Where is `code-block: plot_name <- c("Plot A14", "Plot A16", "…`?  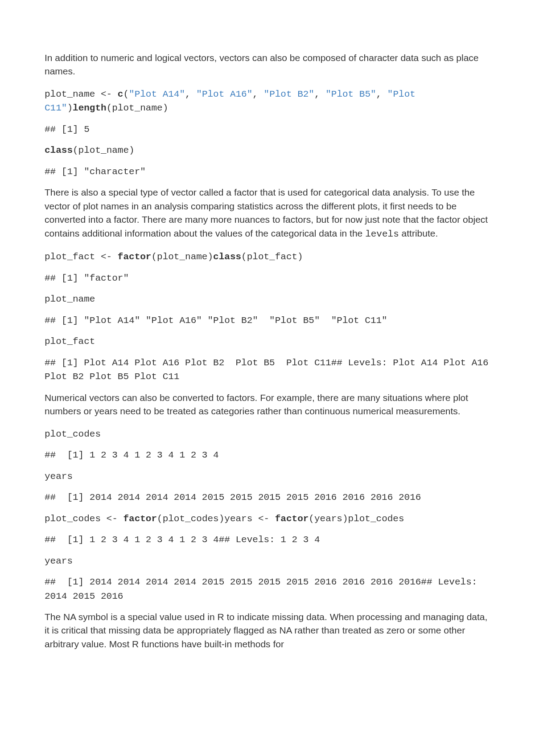 code-block: plot_name <- c("Plot A14", "Plot A16", "… is located at coordinates (268, 102).